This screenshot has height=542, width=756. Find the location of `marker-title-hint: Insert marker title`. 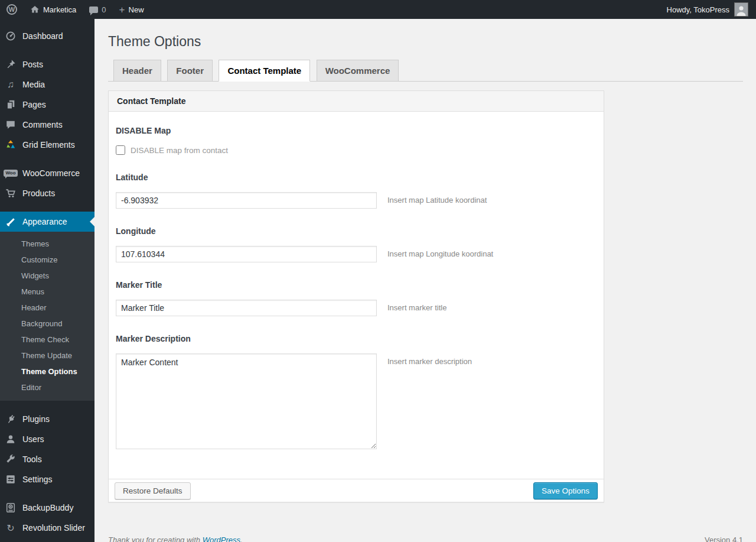

marker-title-hint: Insert marker title is located at coordinates (412, 306).